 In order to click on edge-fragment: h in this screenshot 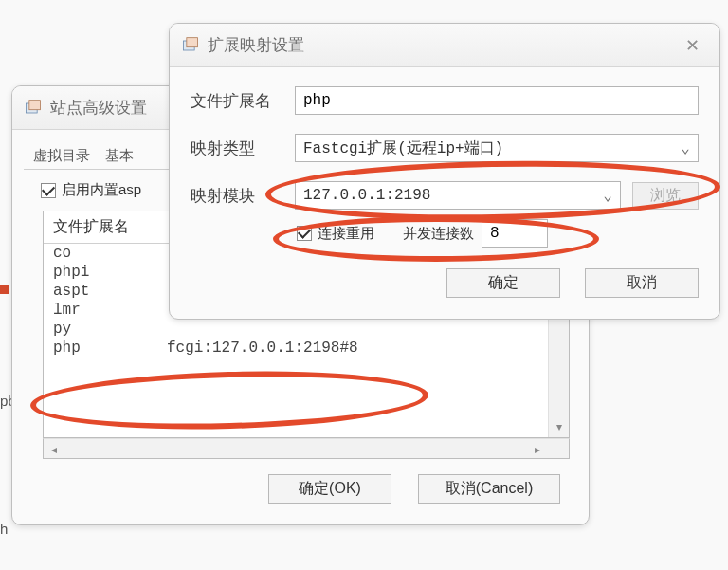, I will do `click(4, 529)`.